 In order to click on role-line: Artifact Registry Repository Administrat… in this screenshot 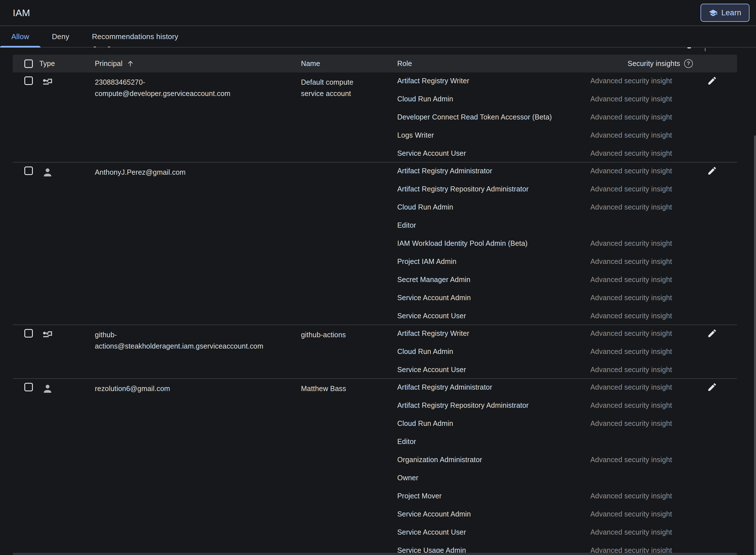, I will do `click(557, 194)`.